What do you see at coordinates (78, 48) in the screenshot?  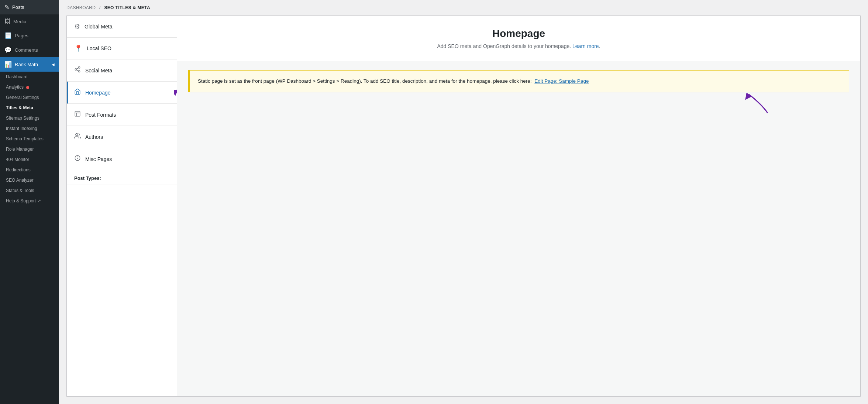 I see `local-seo-icon: 📍` at bounding box center [78, 48].